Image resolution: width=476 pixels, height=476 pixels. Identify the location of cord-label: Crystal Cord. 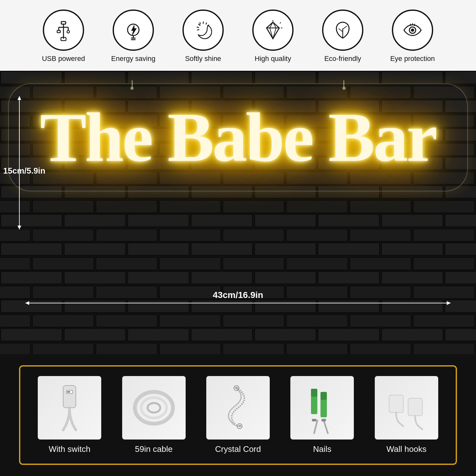
(238, 449).